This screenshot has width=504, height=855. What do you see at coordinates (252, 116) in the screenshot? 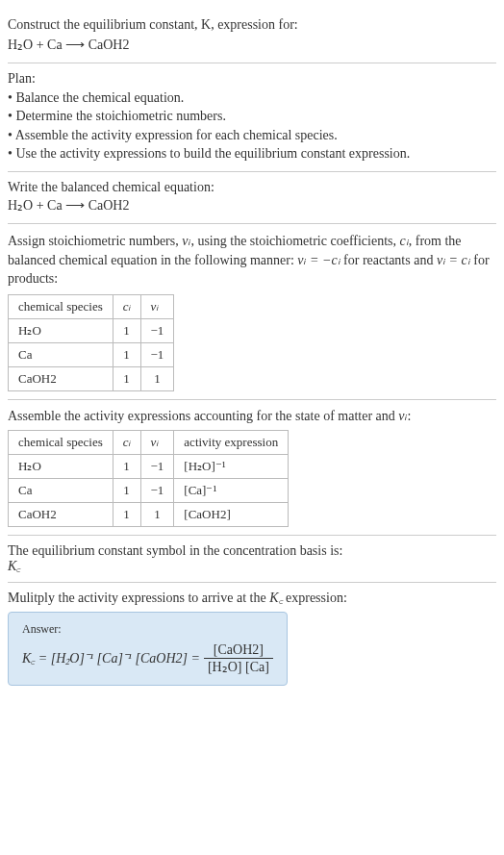
I see `plan-item-2: • Determine the stoichiometric numbers.` at bounding box center [252, 116].